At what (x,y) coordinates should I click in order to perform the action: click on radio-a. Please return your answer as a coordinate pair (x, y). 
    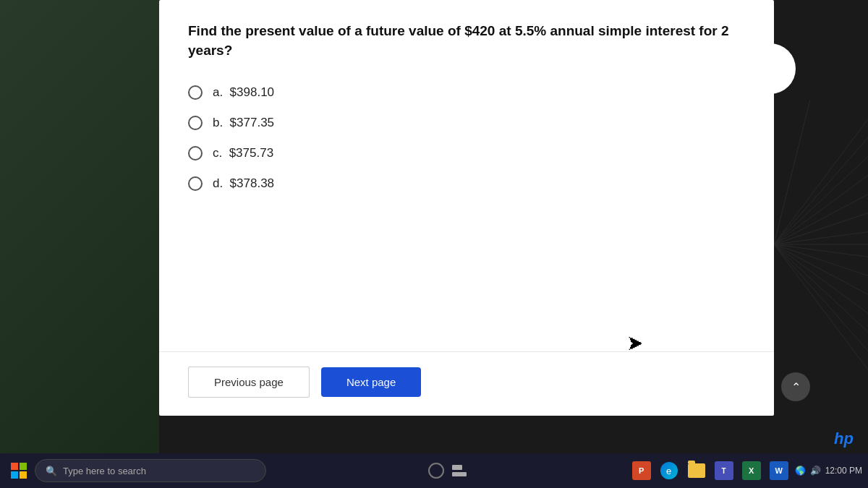
    Looking at the image, I should click on (195, 93).